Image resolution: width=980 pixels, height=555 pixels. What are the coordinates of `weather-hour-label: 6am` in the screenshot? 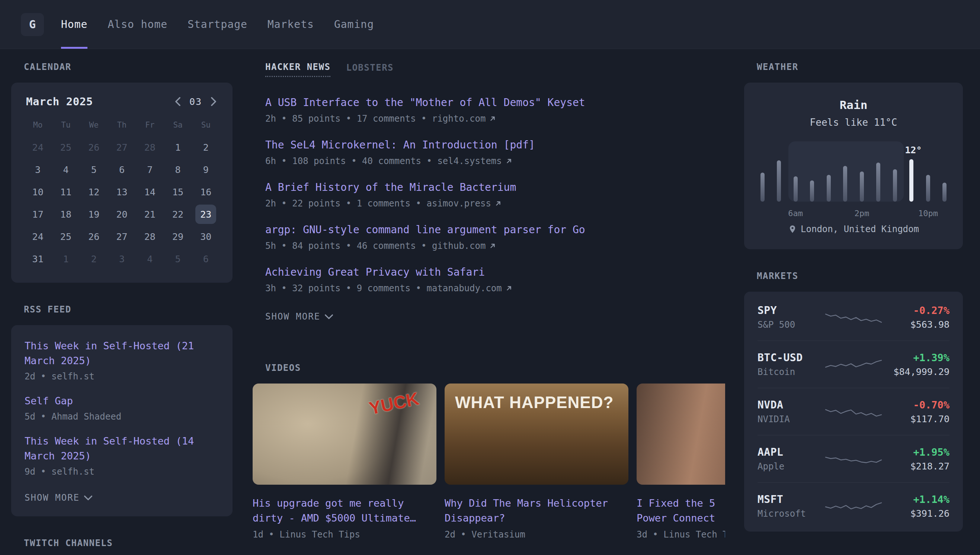 It's located at (795, 213).